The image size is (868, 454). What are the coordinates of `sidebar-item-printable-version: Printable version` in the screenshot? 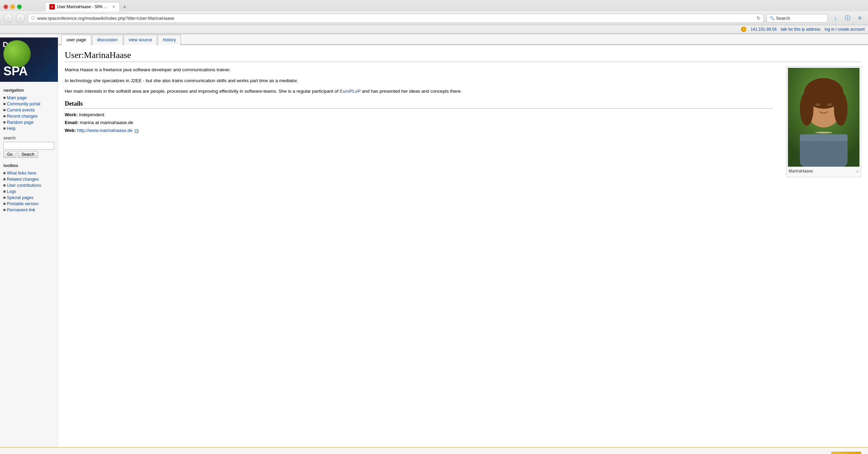 It's located at (29, 204).